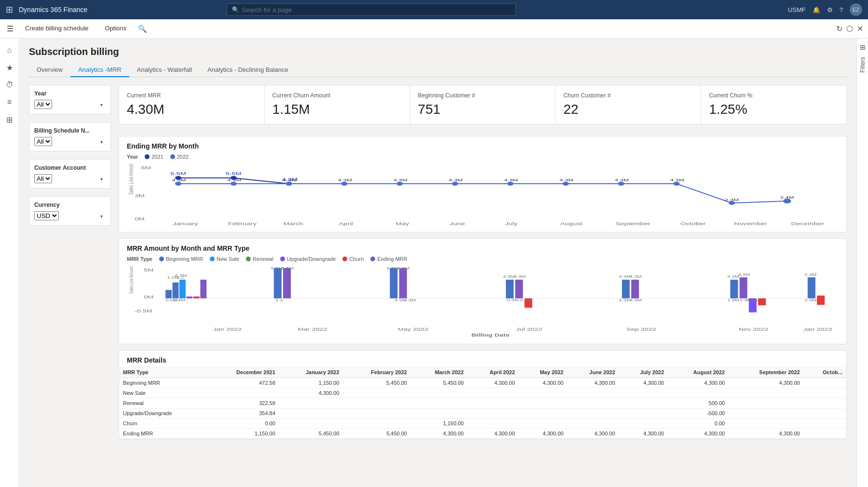  Describe the element at coordinates (312, 372) in the screenshot. I see `col-jan22: January 2022` at that location.